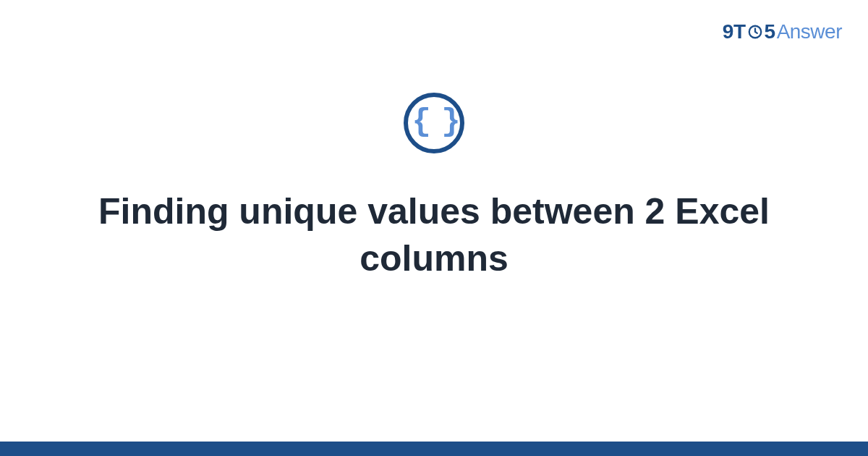 This screenshot has width=868, height=456. I want to click on logo-text-5: 5, so click(770, 32).